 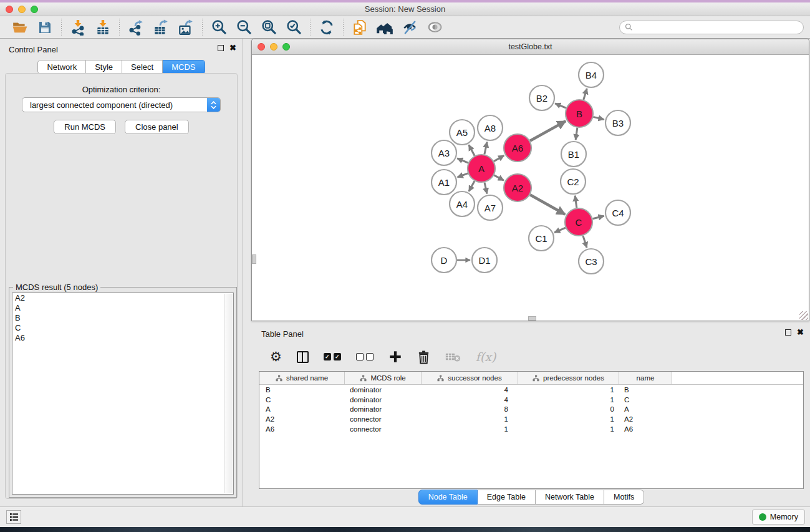 I want to click on close-panel-icon: ✖, so click(x=233, y=48).